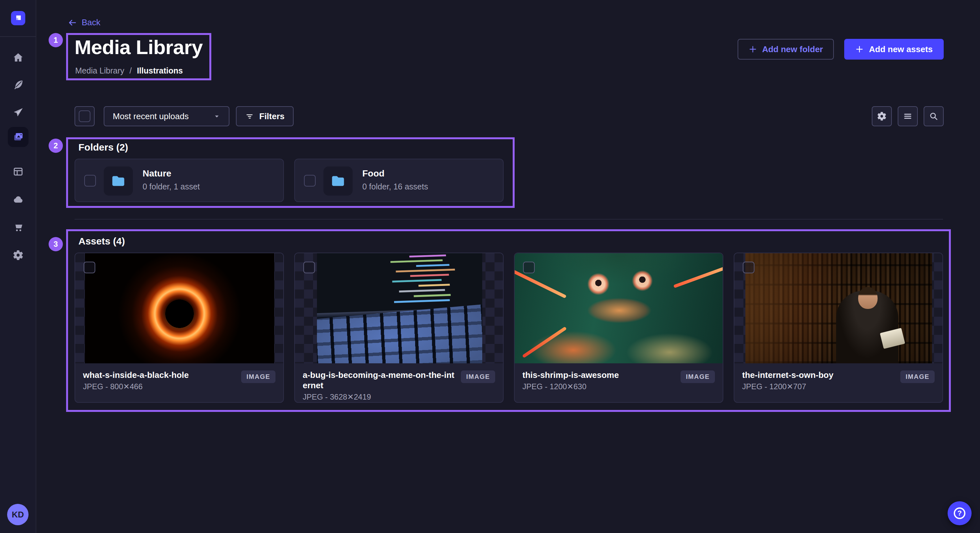  Describe the element at coordinates (56, 244) in the screenshot. I see `annotation-badge-3: 3` at that location.